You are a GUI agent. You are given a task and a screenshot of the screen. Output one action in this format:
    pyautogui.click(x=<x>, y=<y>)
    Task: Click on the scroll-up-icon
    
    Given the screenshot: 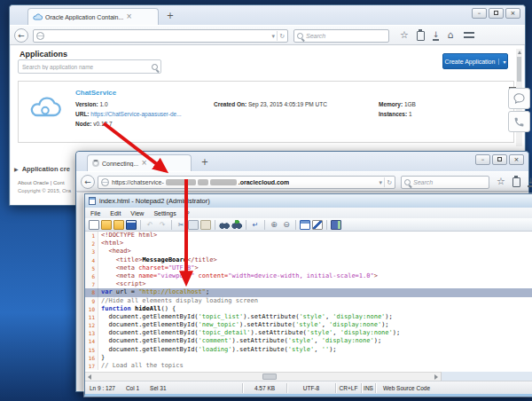 What is the action you would take?
    pyautogui.click(x=520, y=52)
    